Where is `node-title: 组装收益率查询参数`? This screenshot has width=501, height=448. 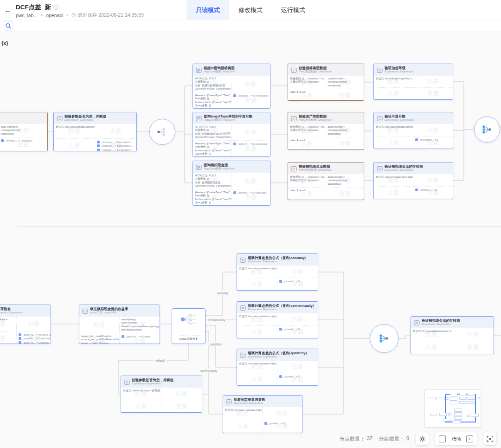
node-title: 组装收益率查询参数 is located at coordinates (250, 400).